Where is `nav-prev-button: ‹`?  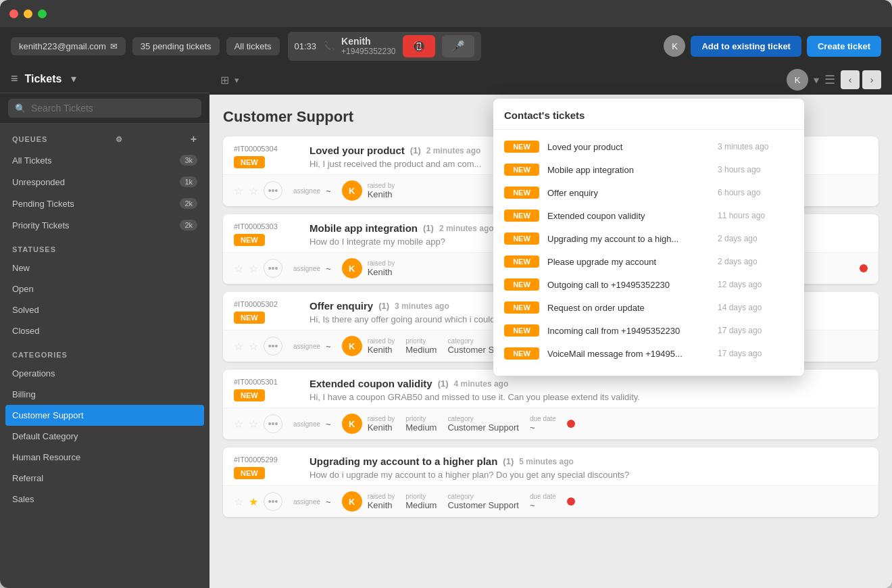 nav-prev-button: ‹ is located at coordinates (850, 80).